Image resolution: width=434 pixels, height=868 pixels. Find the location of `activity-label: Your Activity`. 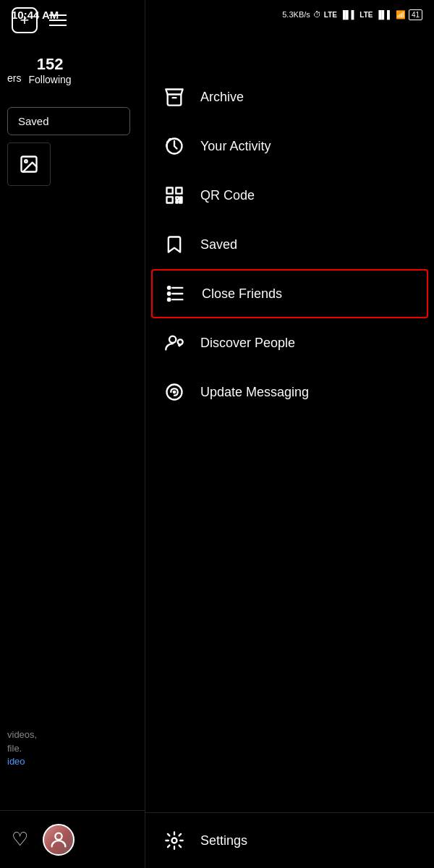

activity-label: Your Activity is located at coordinates (236, 146).